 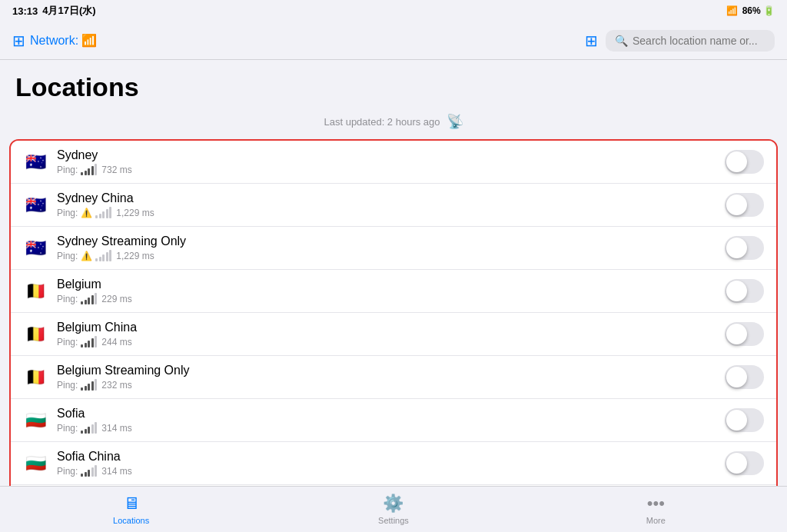 I want to click on locations-tab-label: Locations, so click(x=131, y=520).